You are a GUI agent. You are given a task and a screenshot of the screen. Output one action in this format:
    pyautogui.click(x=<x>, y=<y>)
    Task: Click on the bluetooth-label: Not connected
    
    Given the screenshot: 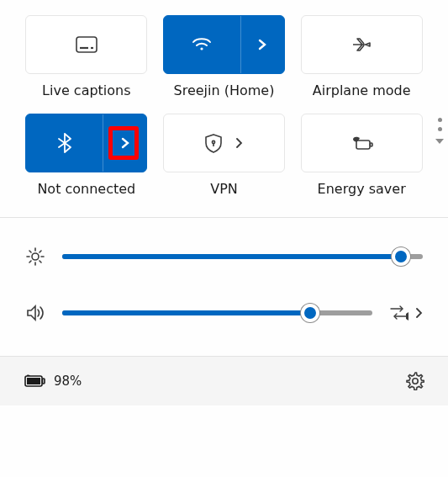 What is the action you would take?
    pyautogui.click(x=86, y=188)
    